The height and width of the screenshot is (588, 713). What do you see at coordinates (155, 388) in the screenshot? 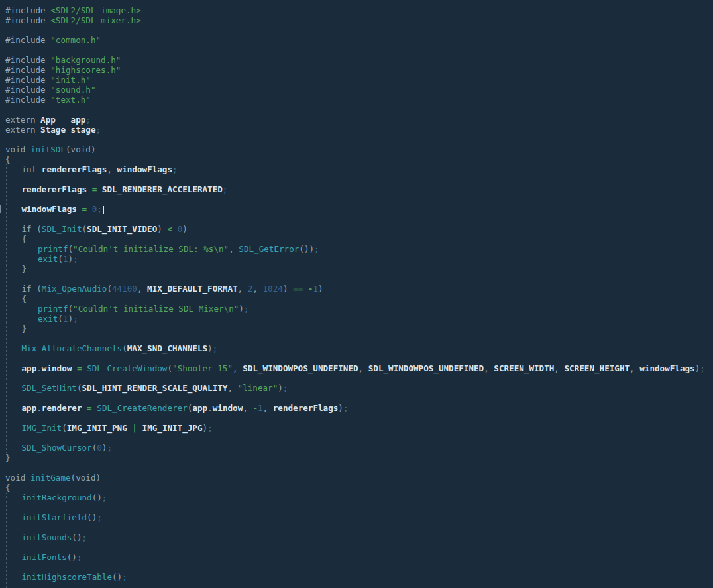
I see `code-token: SDL_HINT_RENDER_SCALE_QUALITY` at bounding box center [155, 388].